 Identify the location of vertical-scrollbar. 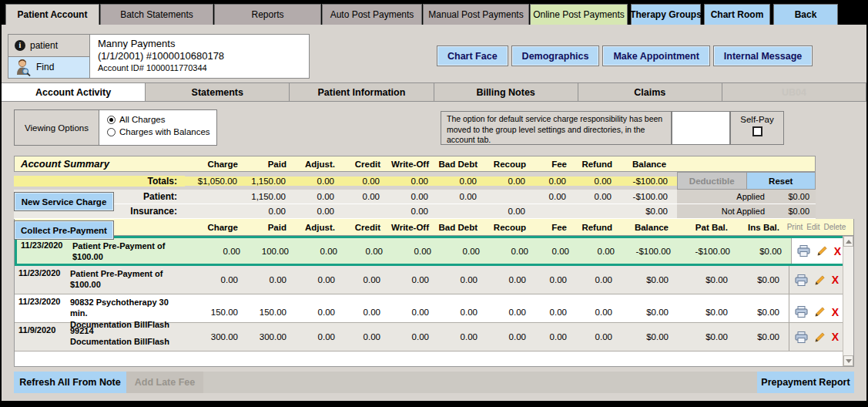
(848, 301).